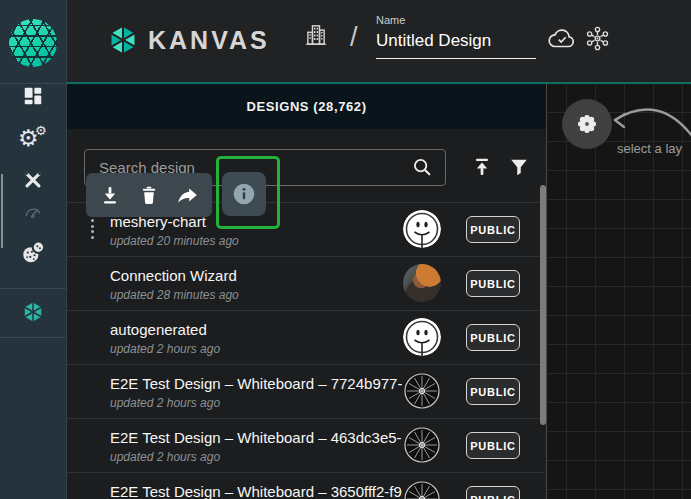 This screenshot has height=499, width=691. What do you see at coordinates (256, 276) in the screenshot?
I see `design-title: Connection Wizard` at bounding box center [256, 276].